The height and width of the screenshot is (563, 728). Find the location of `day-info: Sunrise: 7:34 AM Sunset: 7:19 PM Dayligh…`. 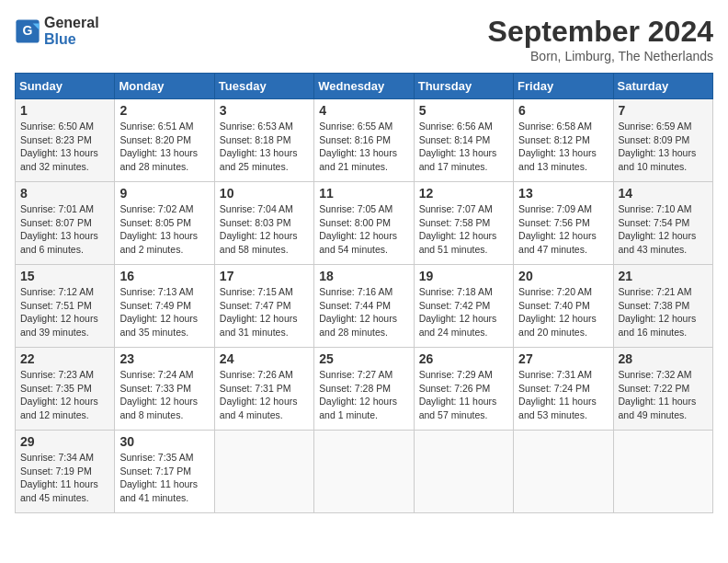

day-info: Sunrise: 7:34 AM Sunset: 7:19 PM Dayligh… is located at coordinates (64, 478).